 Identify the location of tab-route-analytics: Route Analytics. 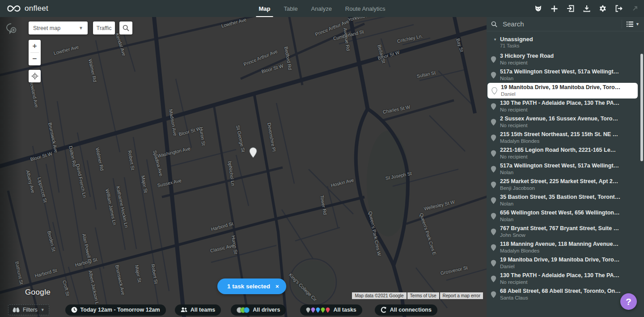
(365, 9).